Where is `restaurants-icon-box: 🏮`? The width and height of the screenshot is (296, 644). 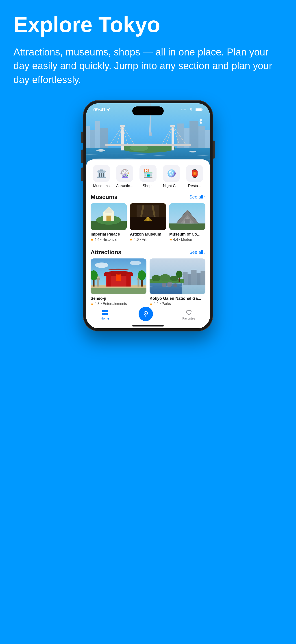 restaurants-icon-box: 🏮 is located at coordinates (195, 174).